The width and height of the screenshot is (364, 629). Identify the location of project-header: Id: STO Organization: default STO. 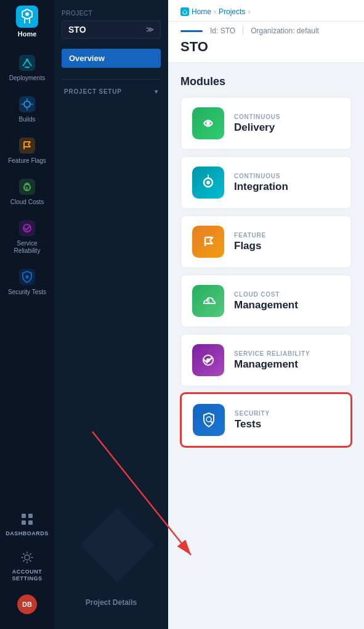
(266, 42).